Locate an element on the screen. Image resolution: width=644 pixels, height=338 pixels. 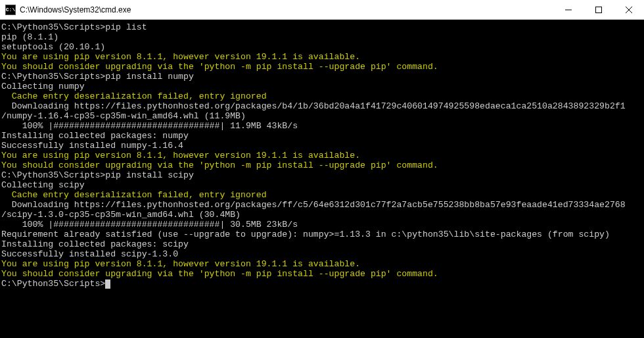
maximize-icon is located at coordinates (599, 10).